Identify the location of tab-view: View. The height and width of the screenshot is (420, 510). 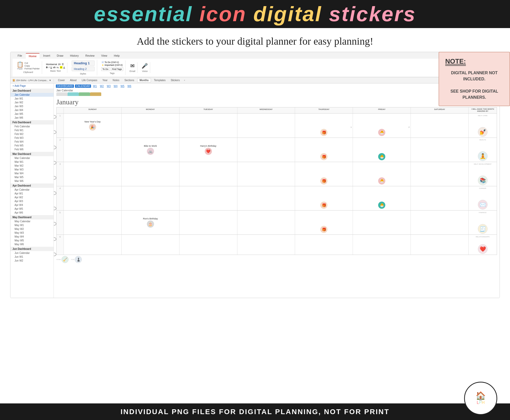
(104, 56).